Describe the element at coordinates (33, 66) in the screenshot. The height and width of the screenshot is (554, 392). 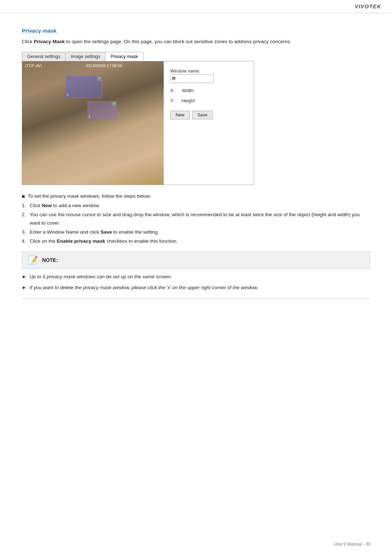
I see `camera-label: (TCP-AV)` at that location.